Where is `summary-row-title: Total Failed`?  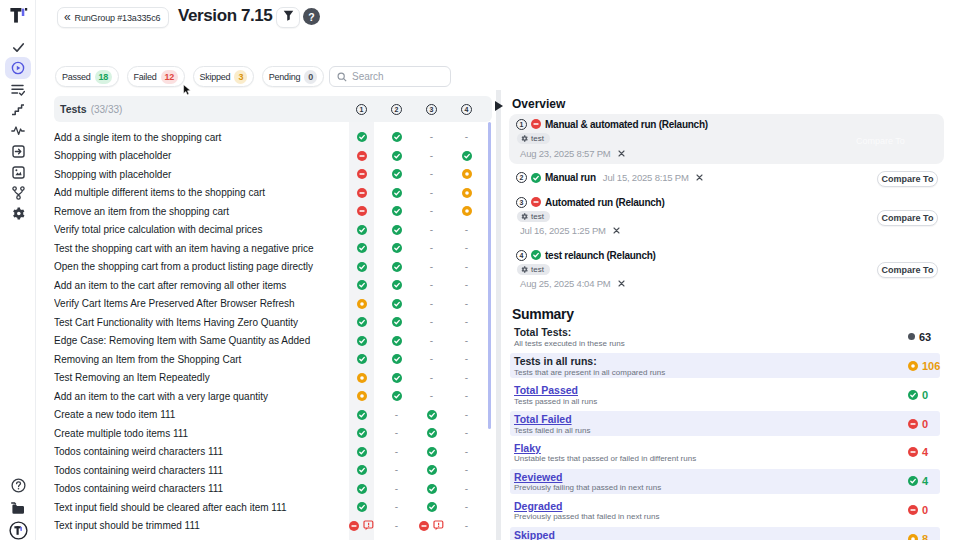
summary-row-title: Total Failed is located at coordinates (543, 419).